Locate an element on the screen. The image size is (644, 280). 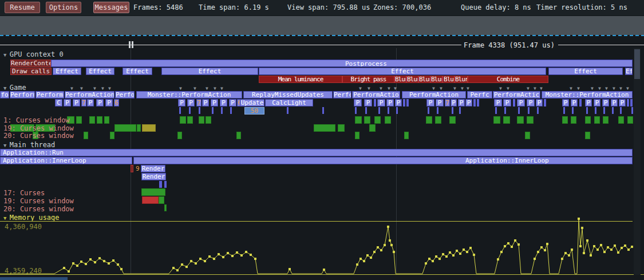
options-button: Options is located at coordinates (64, 7).